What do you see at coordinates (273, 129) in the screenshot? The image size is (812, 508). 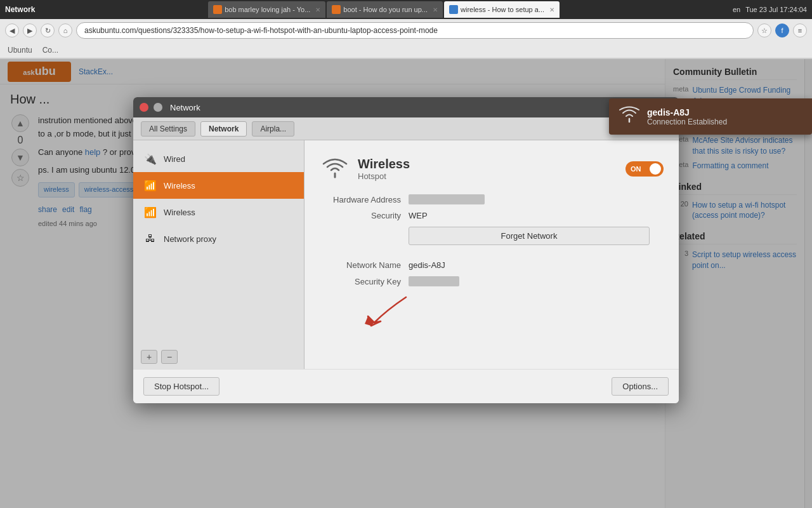 I see `airplane-button: Airpla...` at bounding box center [273, 129].